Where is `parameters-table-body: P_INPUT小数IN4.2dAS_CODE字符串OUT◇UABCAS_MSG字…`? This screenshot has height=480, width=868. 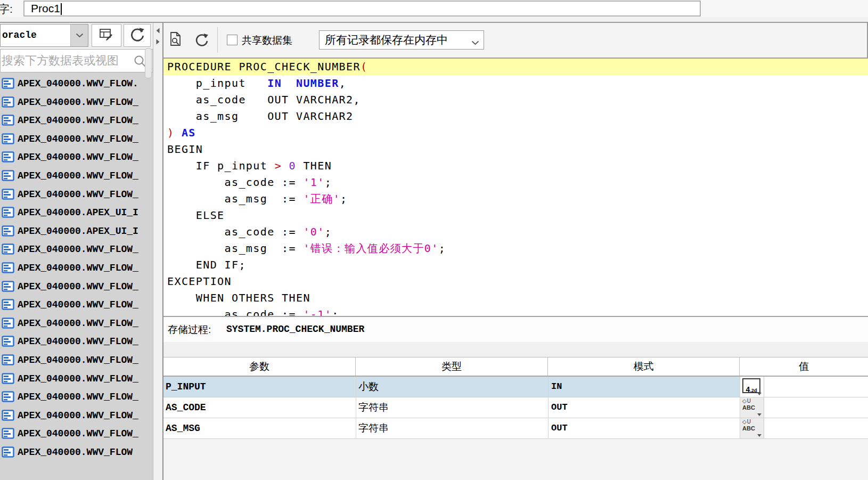 parameters-table-body: P_INPUT小数IN4.2dAS_CODE字符串OUT◇UABCAS_MSG字… is located at coordinates (515, 408).